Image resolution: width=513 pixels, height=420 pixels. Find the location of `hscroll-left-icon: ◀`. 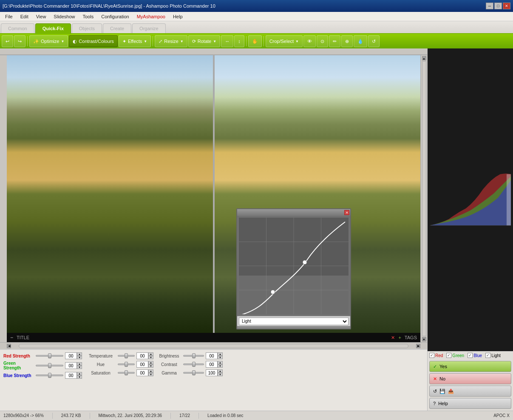

hscroll-left-icon: ◀ is located at coordinates (9, 346).